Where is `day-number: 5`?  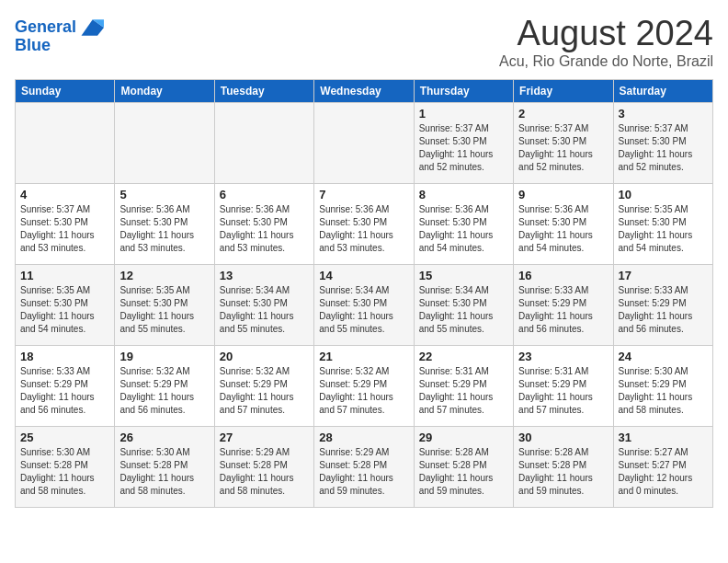
day-number: 5 is located at coordinates (164, 195).